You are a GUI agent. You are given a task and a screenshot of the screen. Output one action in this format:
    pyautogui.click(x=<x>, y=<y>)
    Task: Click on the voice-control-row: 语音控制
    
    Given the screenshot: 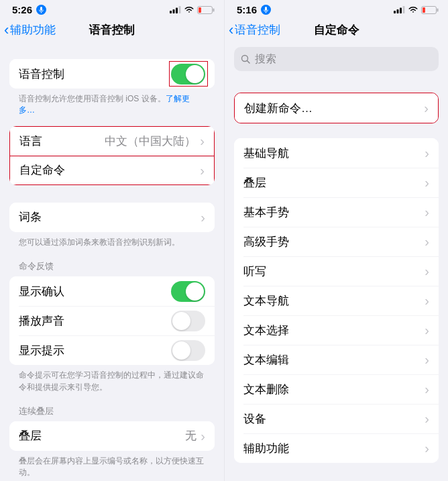 What is the action you would take?
    pyautogui.click(x=112, y=74)
    